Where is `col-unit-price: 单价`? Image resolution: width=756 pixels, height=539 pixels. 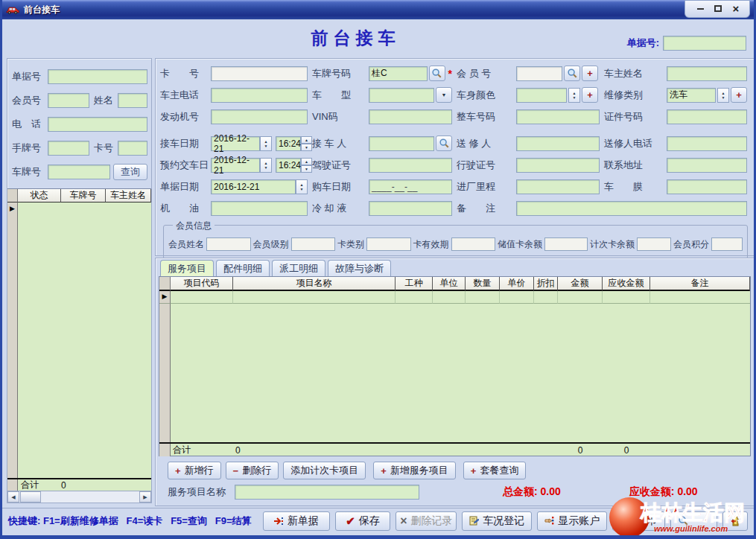 col-unit-price: 单价 is located at coordinates (517, 284).